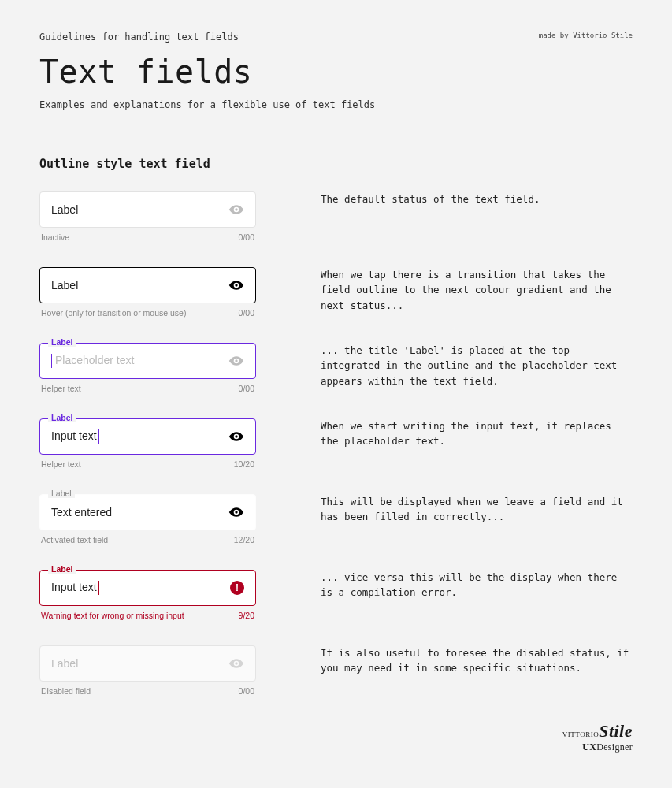 The height and width of the screenshot is (788, 672). What do you see at coordinates (336, 72) in the screenshot?
I see `page-title: Text fields` at bounding box center [336, 72].